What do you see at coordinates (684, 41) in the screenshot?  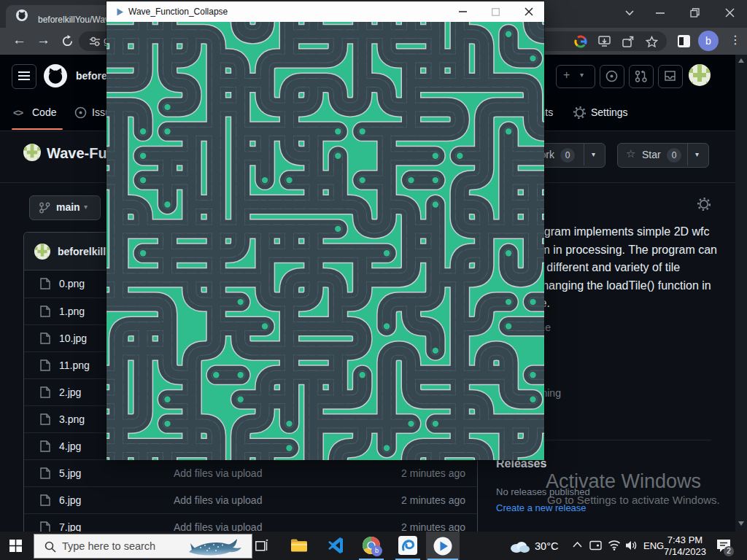 I see `extension-icon` at bounding box center [684, 41].